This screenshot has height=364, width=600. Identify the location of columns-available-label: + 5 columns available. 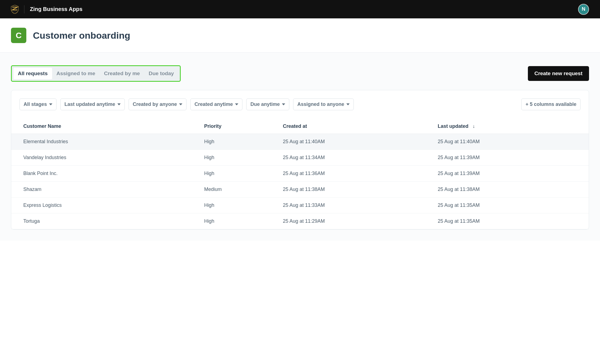
(551, 104).